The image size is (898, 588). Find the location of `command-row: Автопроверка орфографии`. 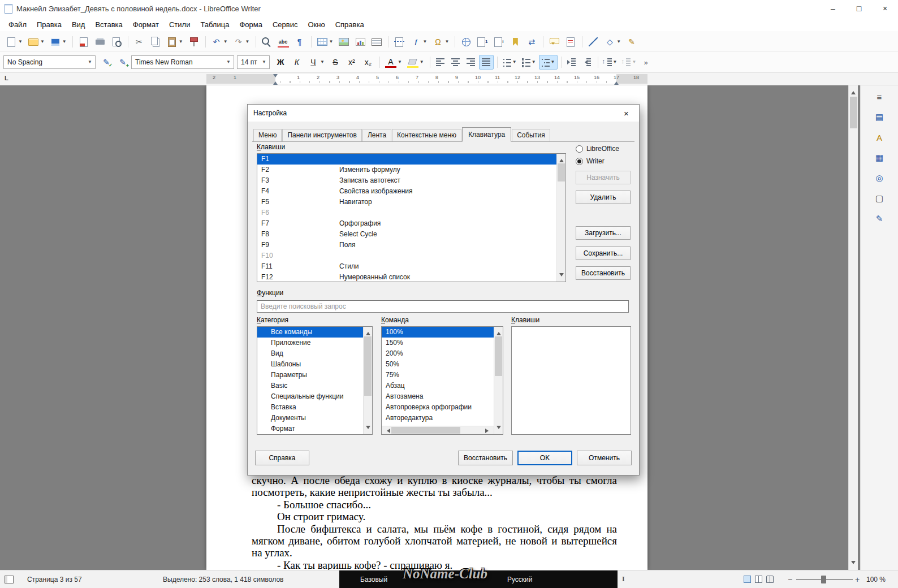

command-row: Автопроверка орфографии is located at coordinates (438, 407).